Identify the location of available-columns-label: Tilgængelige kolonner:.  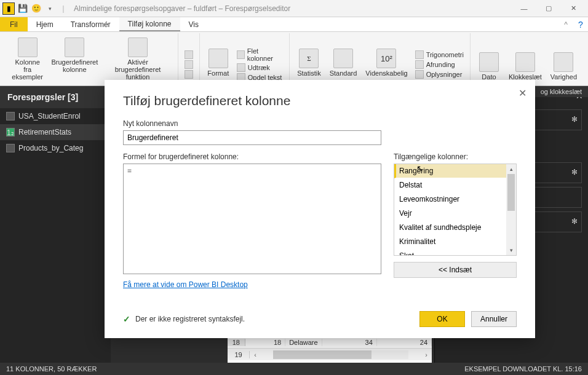
(455, 157).